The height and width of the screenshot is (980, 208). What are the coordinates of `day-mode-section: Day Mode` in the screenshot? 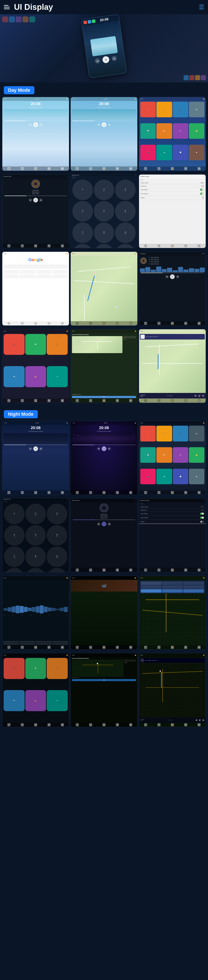 It's located at (104, 90).